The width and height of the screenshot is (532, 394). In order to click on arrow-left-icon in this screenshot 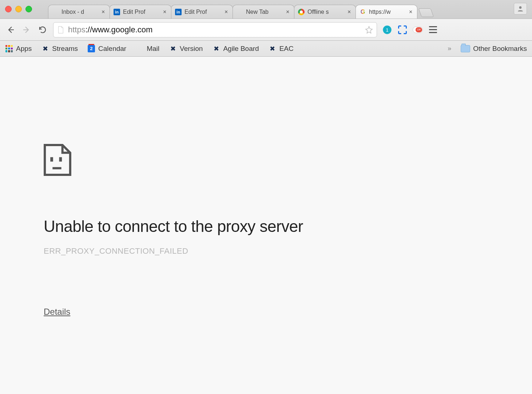, I will do `click(11, 30)`.